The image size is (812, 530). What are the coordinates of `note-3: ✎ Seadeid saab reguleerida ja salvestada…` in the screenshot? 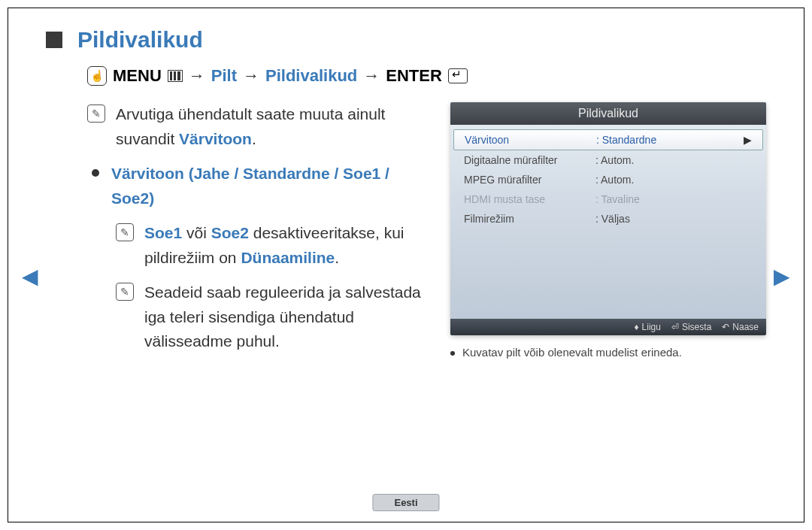 It's located at (274, 317).